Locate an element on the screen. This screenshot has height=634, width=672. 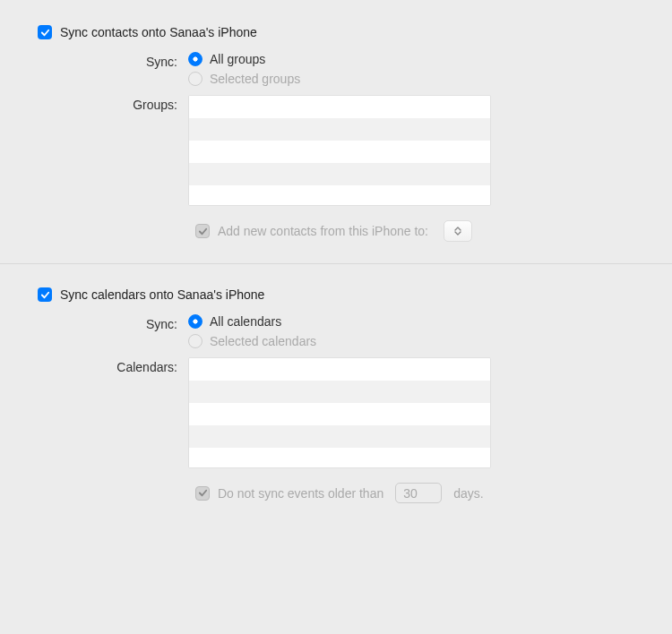
calendars-header: Sync calendars onto Sanaa's iPhone is located at coordinates (336, 295).